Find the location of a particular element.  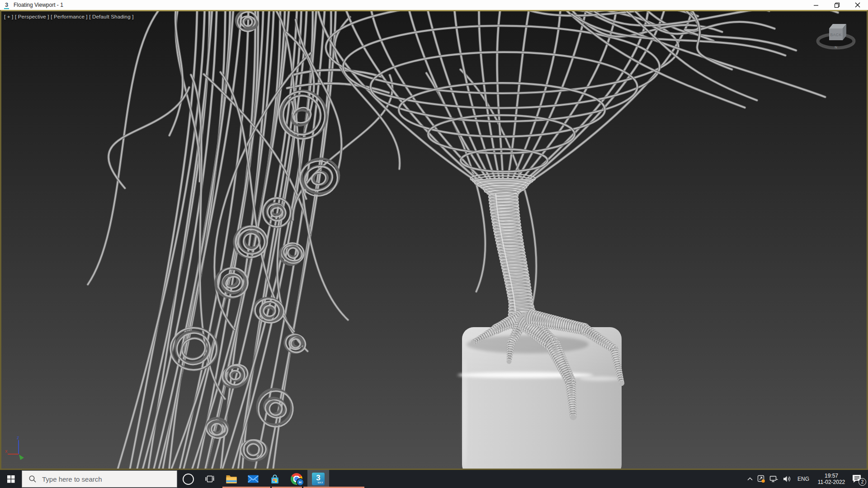

chrome-icon: H is located at coordinates (297, 479).